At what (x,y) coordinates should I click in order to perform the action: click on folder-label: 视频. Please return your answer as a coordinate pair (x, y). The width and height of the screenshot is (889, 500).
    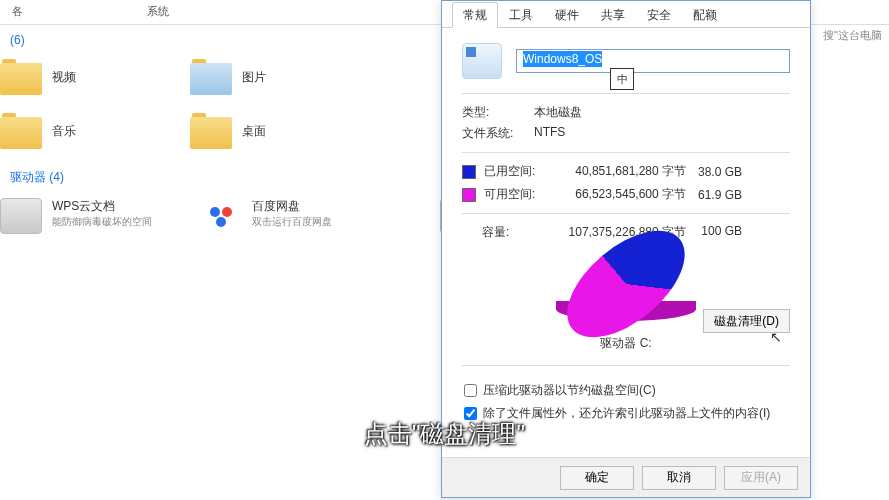
    Looking at the image, I should click on (64, 78).